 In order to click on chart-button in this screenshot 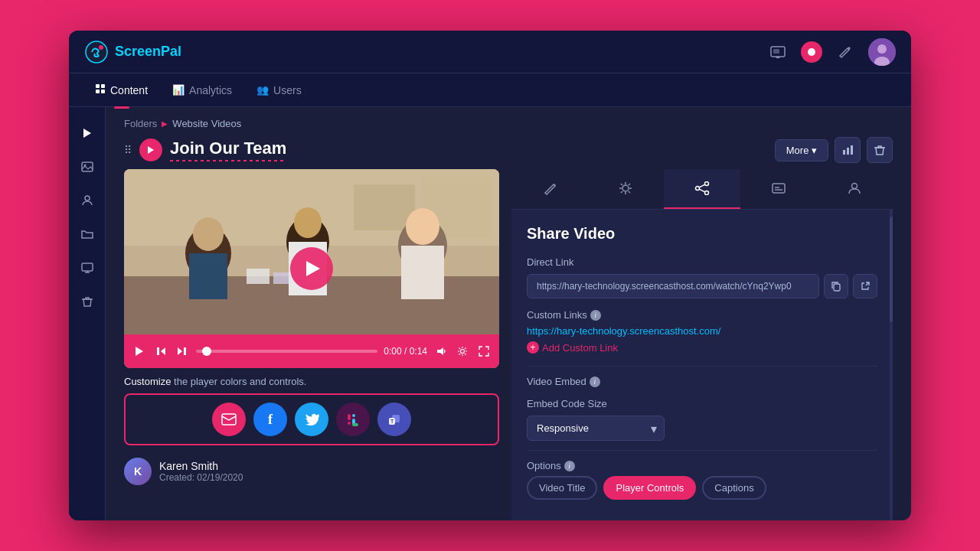, I will do `click(848, 150)`.